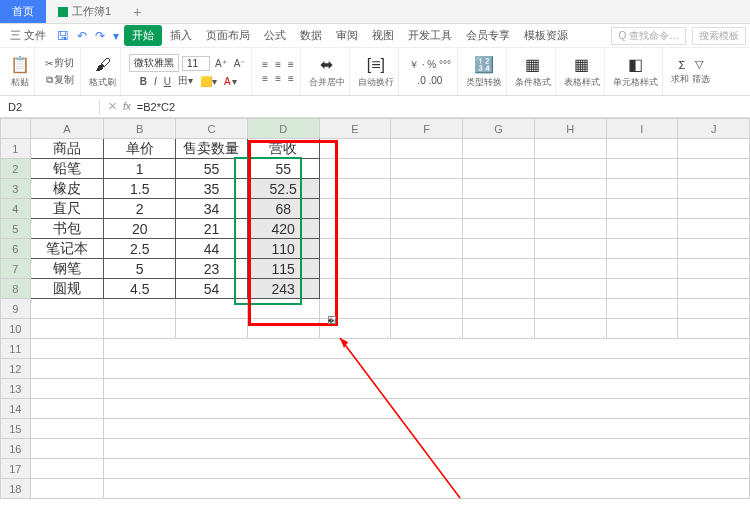 This screenshot has width=750, height=523. Describe the element at coordinates (140, 129) in the screenshot. I see `col-header-B: B` at that location.